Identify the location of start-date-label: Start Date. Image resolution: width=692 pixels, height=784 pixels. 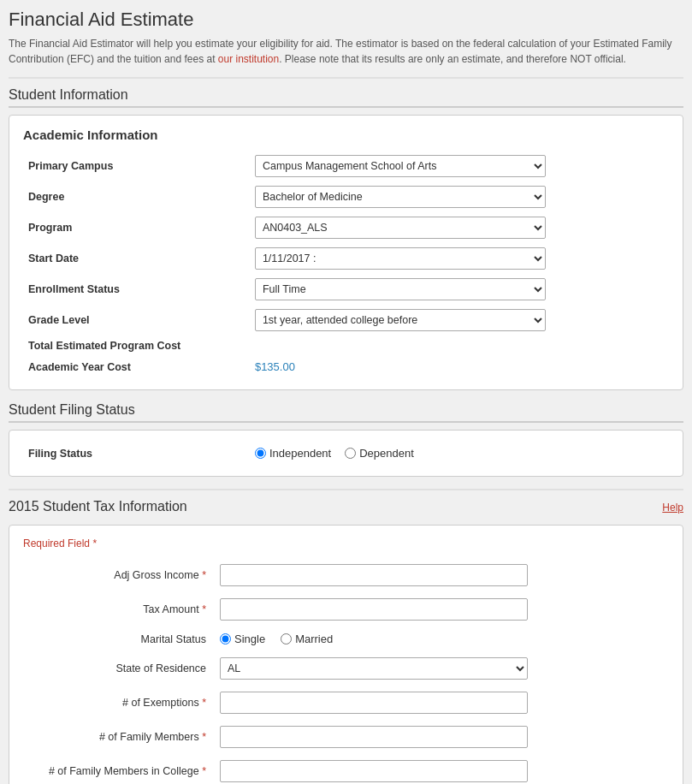
(137, 258).